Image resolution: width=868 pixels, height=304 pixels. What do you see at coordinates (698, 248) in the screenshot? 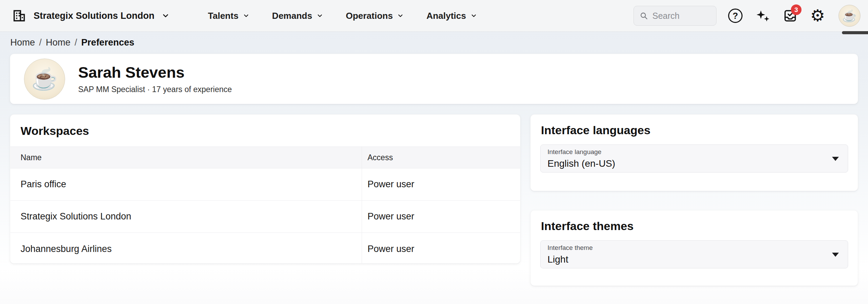
I see `select-label: Interface theme` at bounding box center [698, 248].